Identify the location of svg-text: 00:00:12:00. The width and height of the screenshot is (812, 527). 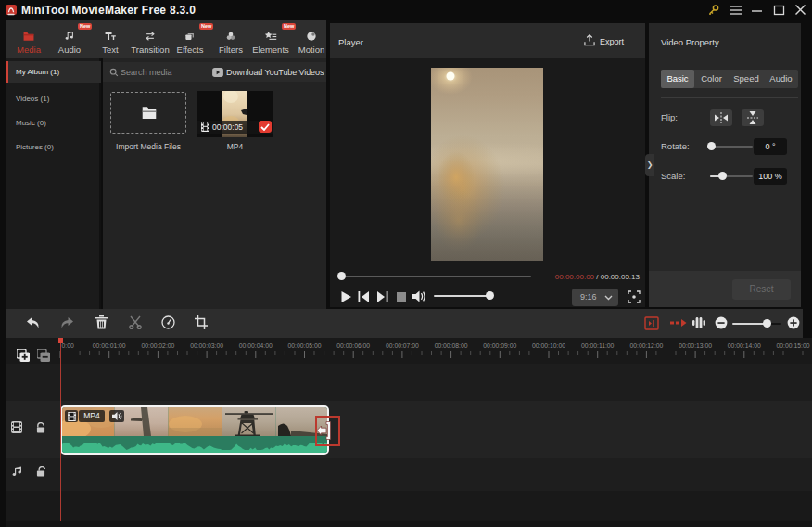
(646, 345).